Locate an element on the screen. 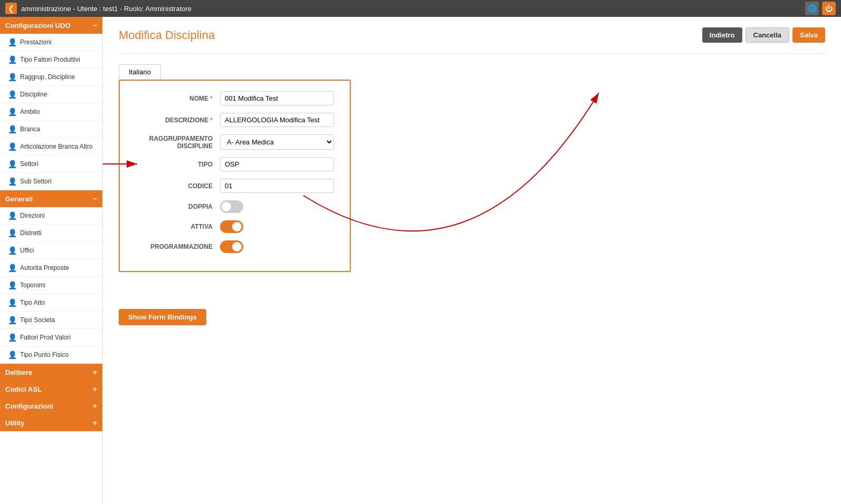  sidebar-item-label: Discipline is located at coordinates (34, 94).